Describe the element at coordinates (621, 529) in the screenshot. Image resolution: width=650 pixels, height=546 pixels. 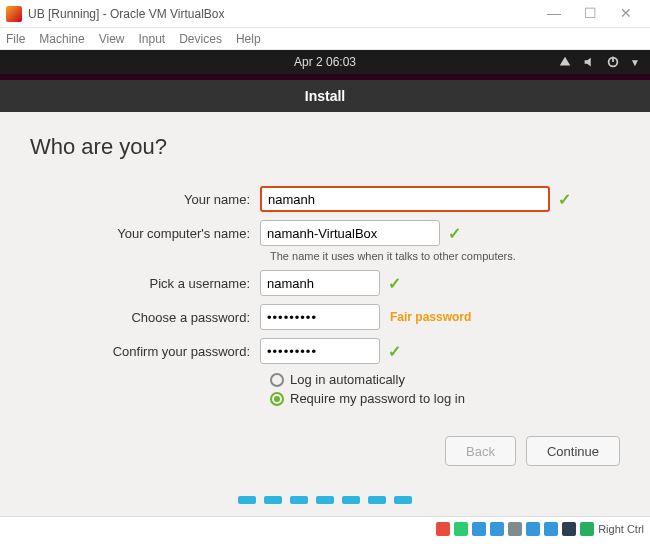
I see `hostkey-label: Right Ctrl` at that location.